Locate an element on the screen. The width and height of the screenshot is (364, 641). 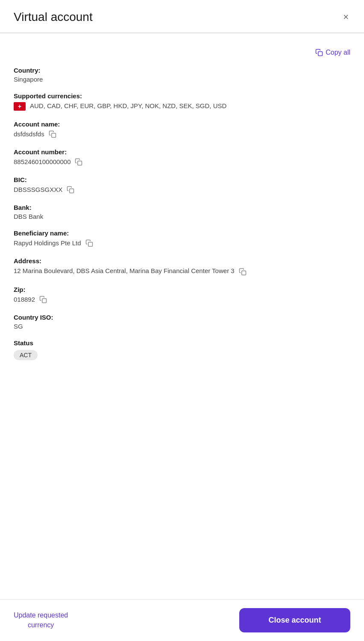
copy-address-button is located at coordinates (243, 272).